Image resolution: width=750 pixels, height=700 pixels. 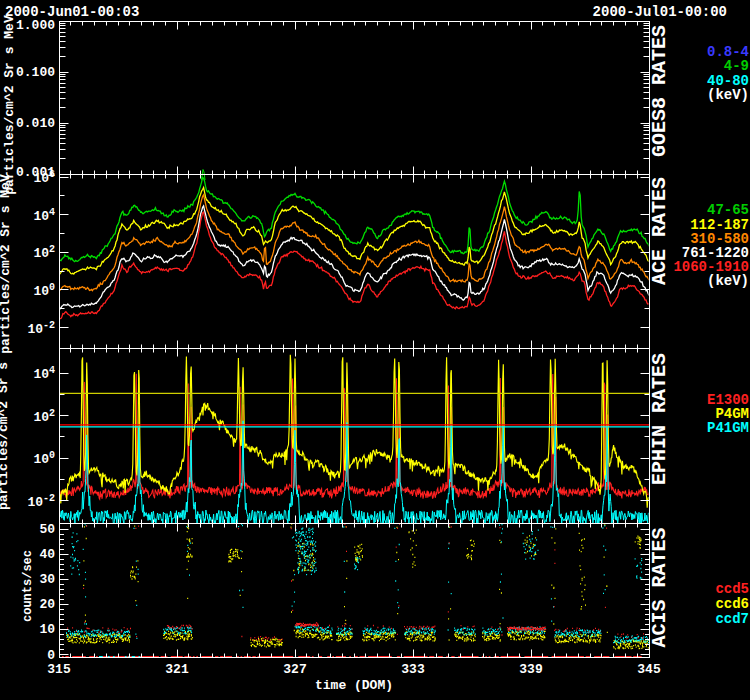 I want to click on svg-text: ccd6, so click(x=732, y=604).